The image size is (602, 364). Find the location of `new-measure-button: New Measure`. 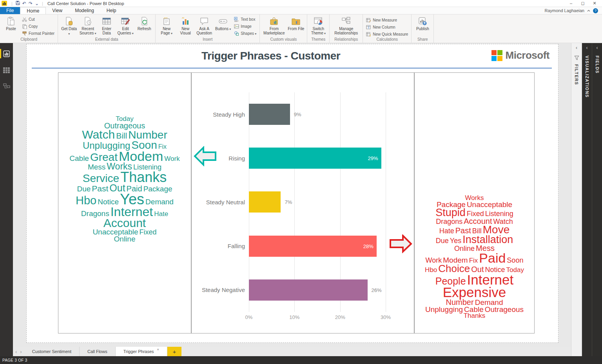

new-measure-button: New Measure is located at coordinates (387, 20).